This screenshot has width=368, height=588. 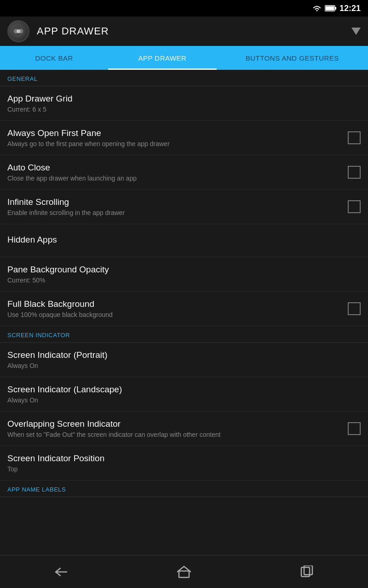 What do you see at coordinates (354, 309) in the screenshot?
I see `checkbox-full-black-background` at bounding box center [354, 309].